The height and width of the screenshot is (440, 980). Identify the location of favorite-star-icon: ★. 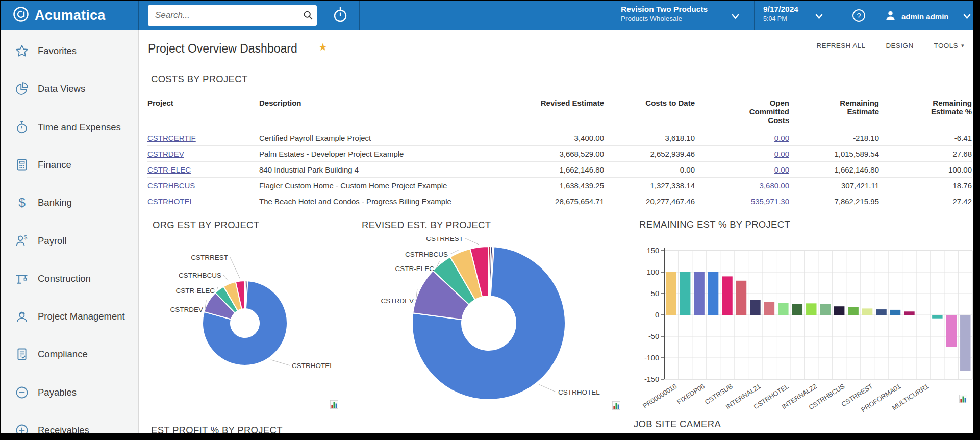
(323, 47).